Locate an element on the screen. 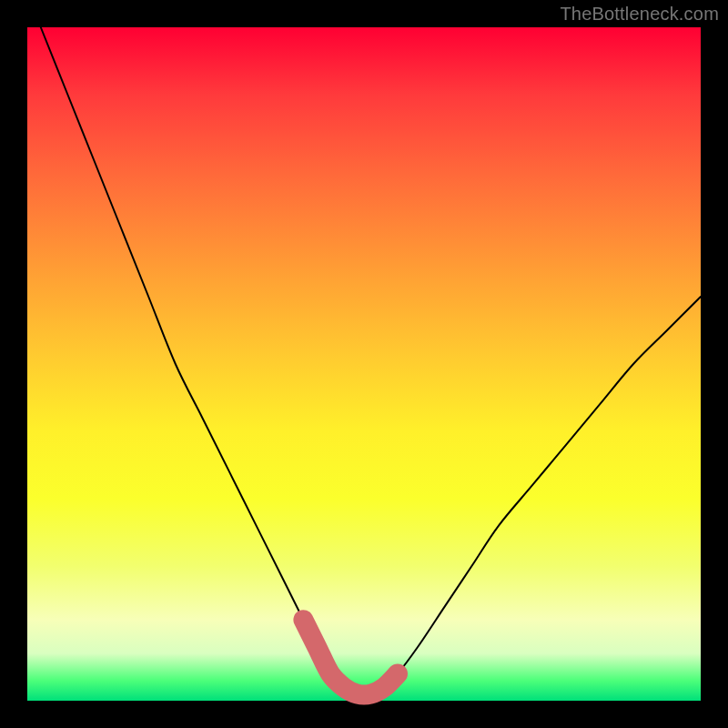 The image size is (728, 728). bottom-band-path is located at coordinates (350, 657).